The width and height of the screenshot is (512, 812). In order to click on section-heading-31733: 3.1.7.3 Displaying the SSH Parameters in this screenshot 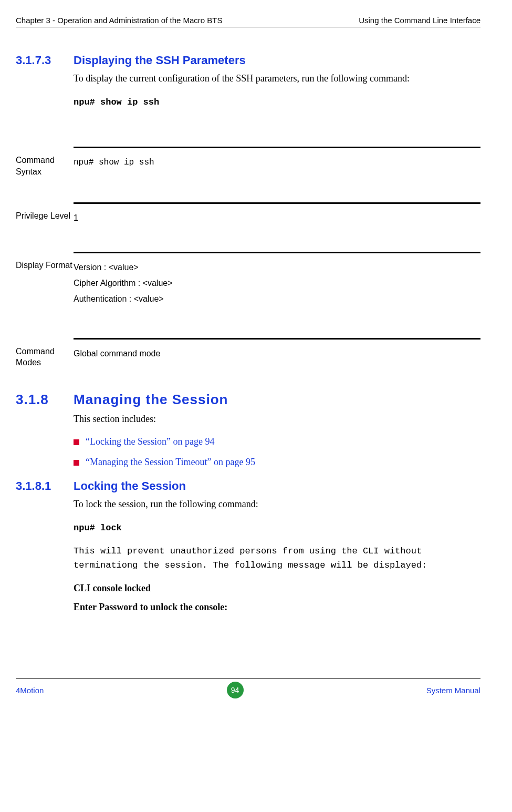, I will do `click(248, 60)`.